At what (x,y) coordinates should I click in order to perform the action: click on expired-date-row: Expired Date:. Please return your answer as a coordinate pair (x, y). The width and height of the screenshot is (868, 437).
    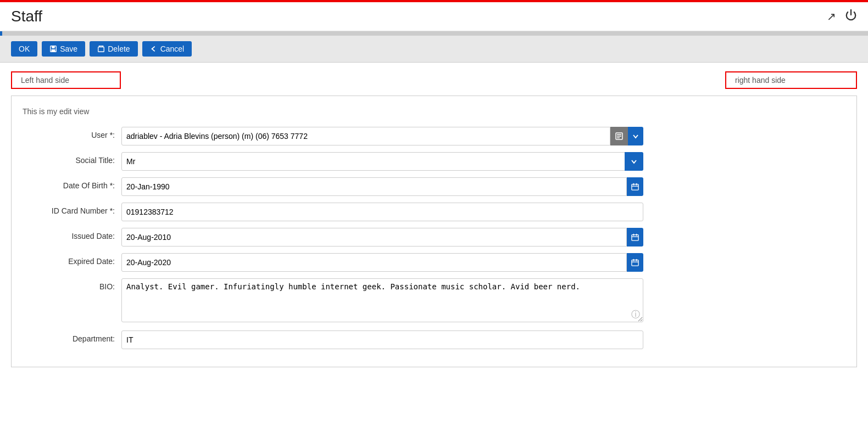
    Looking at the image, I should click on (434, 262).